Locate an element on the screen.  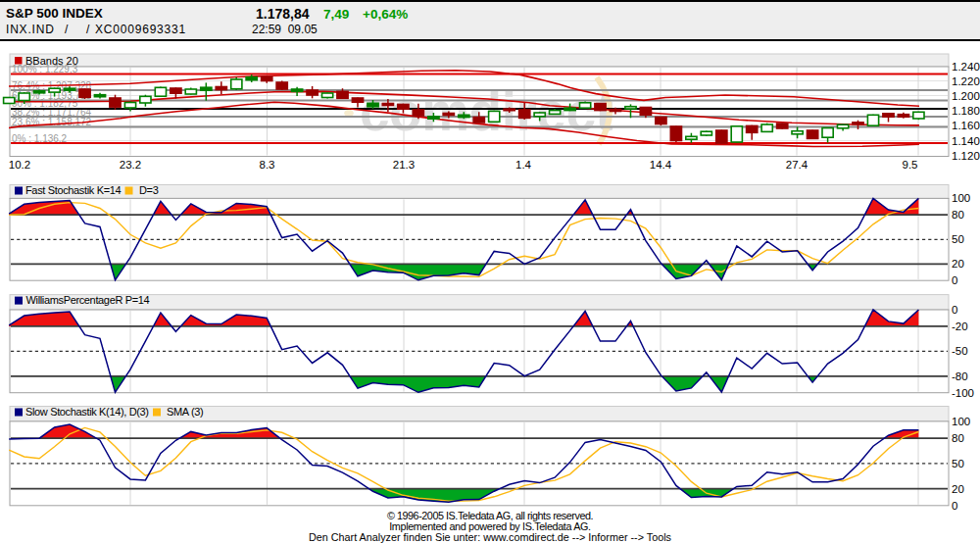
svg-text: 0% : 1.136,2 is located at coordinates (39, 139).